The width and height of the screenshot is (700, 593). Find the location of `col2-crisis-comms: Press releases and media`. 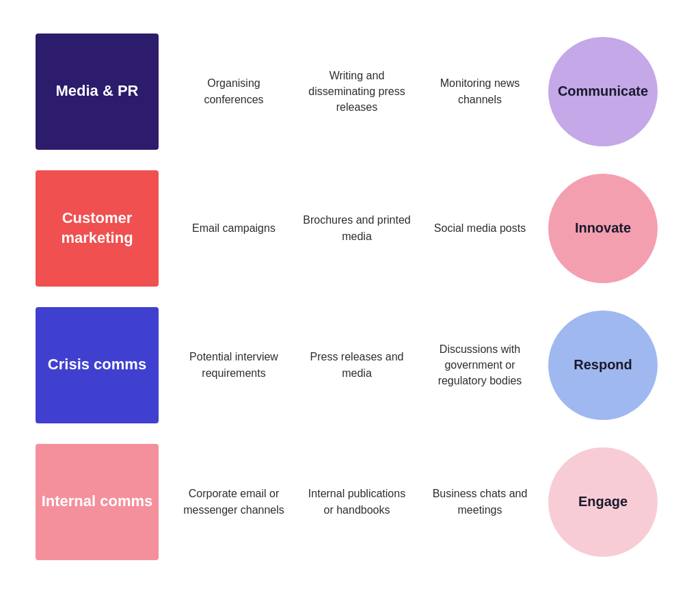

col2-crisis-comms: Press releases and media is located at coordinates (357, 365).